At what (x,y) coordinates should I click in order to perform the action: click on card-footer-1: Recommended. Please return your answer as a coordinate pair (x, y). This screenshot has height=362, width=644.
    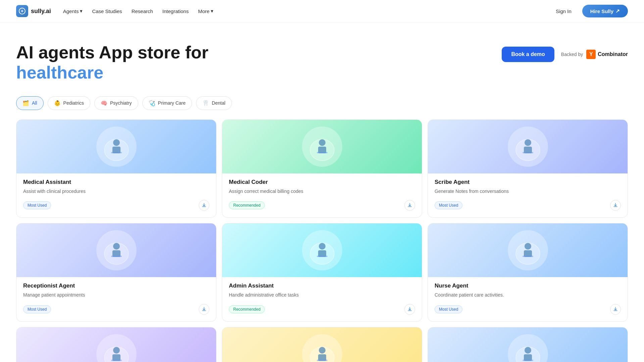
    Looking at the image, I should click on (322, 205).